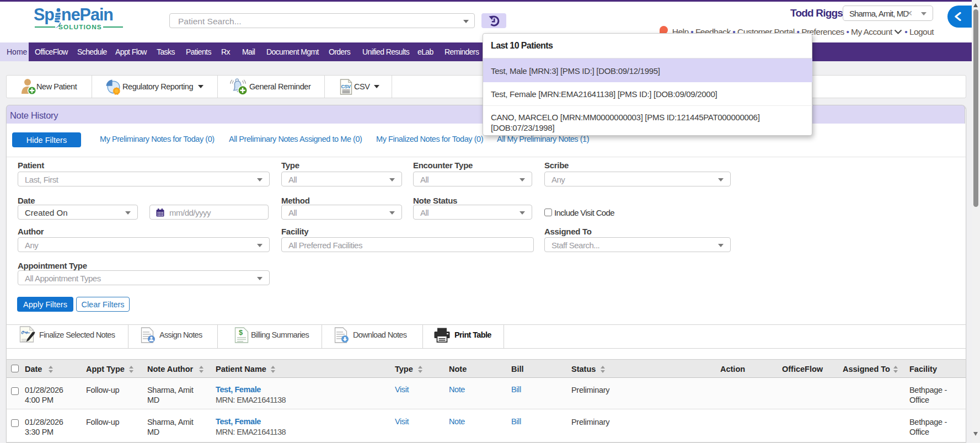 The width and height of the screenshot is (980, 443). What do you see at coordinates (44, 16) in the screenshot?
I see `svg-text: Sp` at bounding box center [44, 16].